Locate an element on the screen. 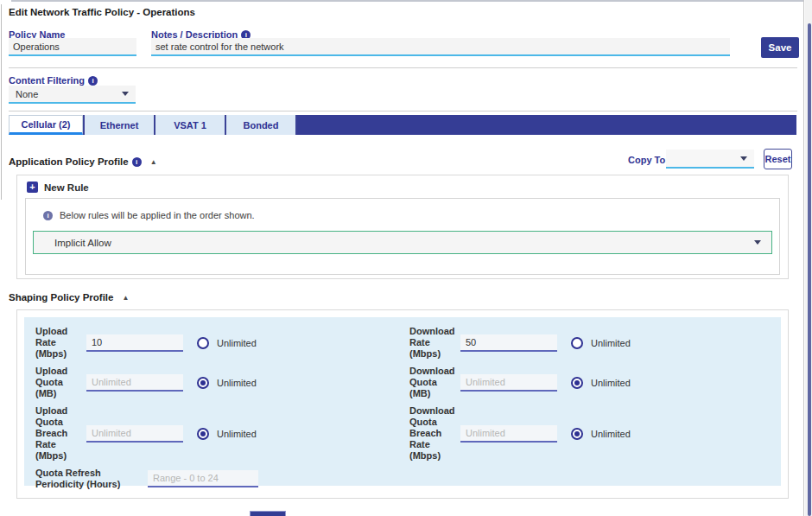 The image size is (812, 516). page-title: Edit Network Traffic Policy - Operations is located at coordinates (102, 12).